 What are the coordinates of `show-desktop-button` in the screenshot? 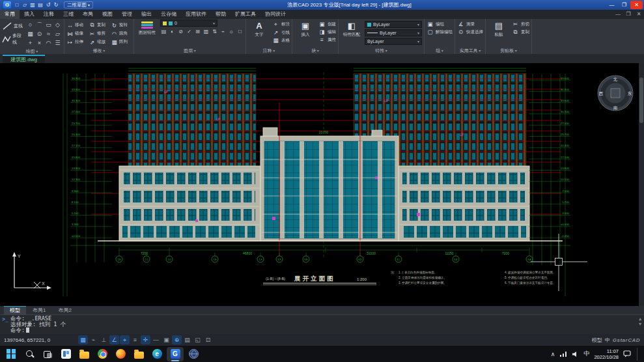 It's located at (638, 354).